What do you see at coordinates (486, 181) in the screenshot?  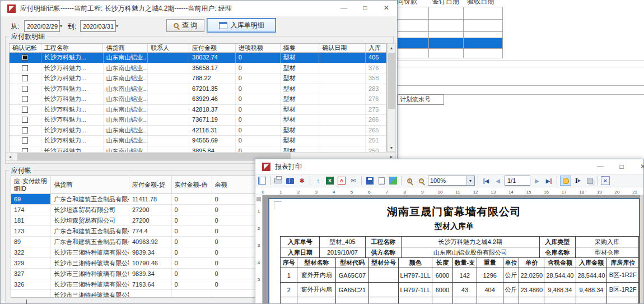 I see `first-page-button: |◀` at bounding box center [486, 181].